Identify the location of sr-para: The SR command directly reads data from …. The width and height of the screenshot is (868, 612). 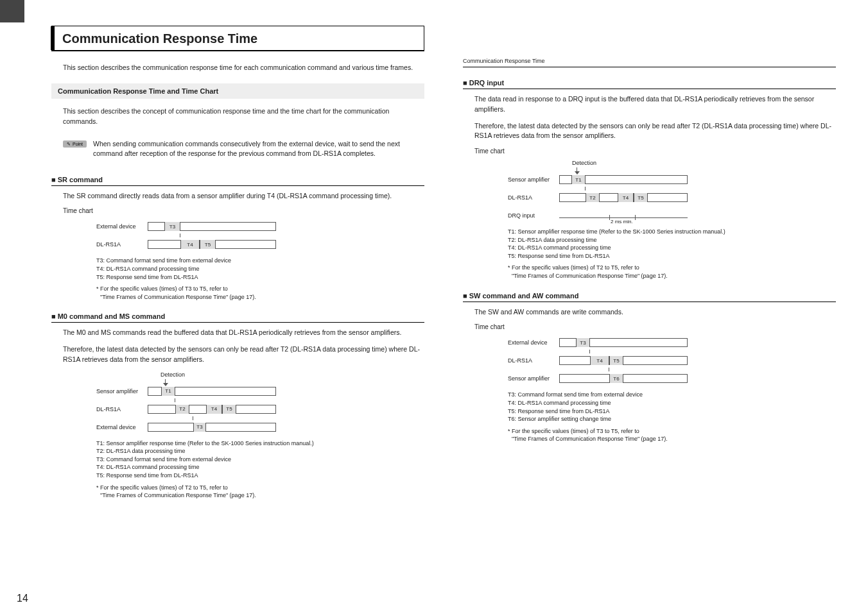
(238, 196).